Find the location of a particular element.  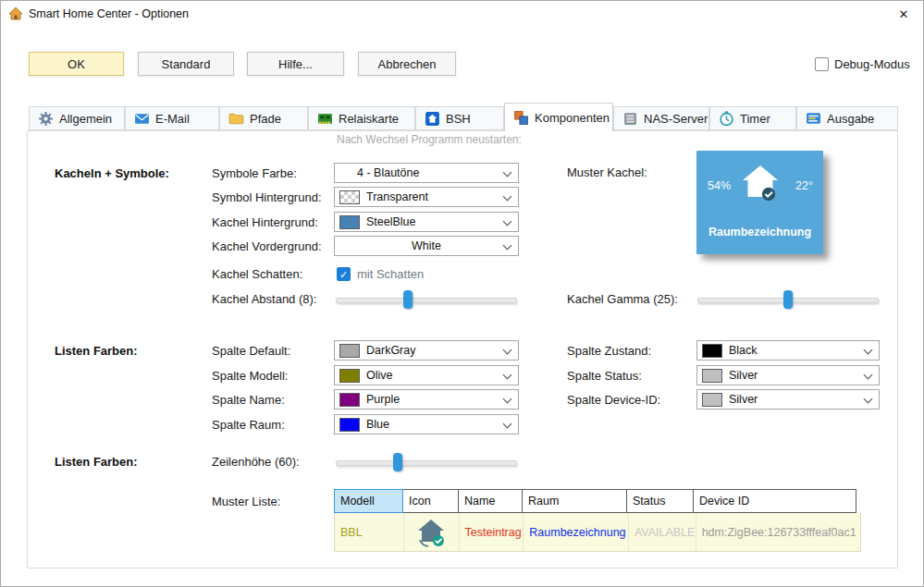

tab-label: Relaiskarte is located at coordinates (368, 118).